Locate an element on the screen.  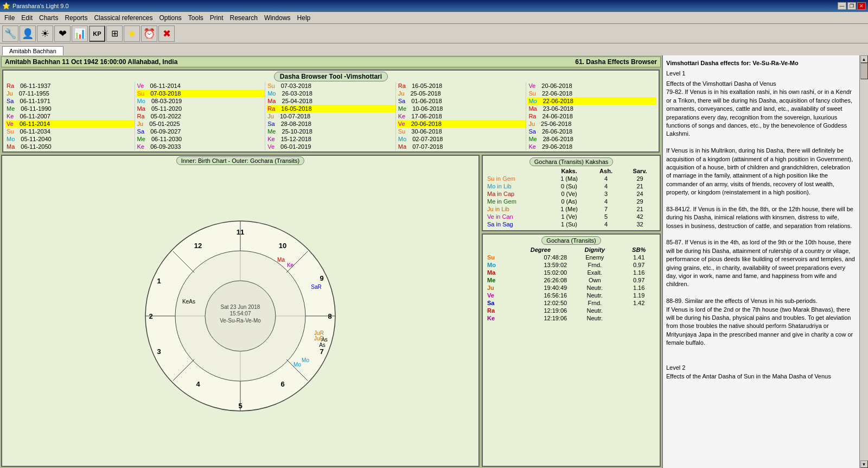
kakshas-table-row: Me in Gem 0 (As) 4 29 is located at coordinates (571, 201).